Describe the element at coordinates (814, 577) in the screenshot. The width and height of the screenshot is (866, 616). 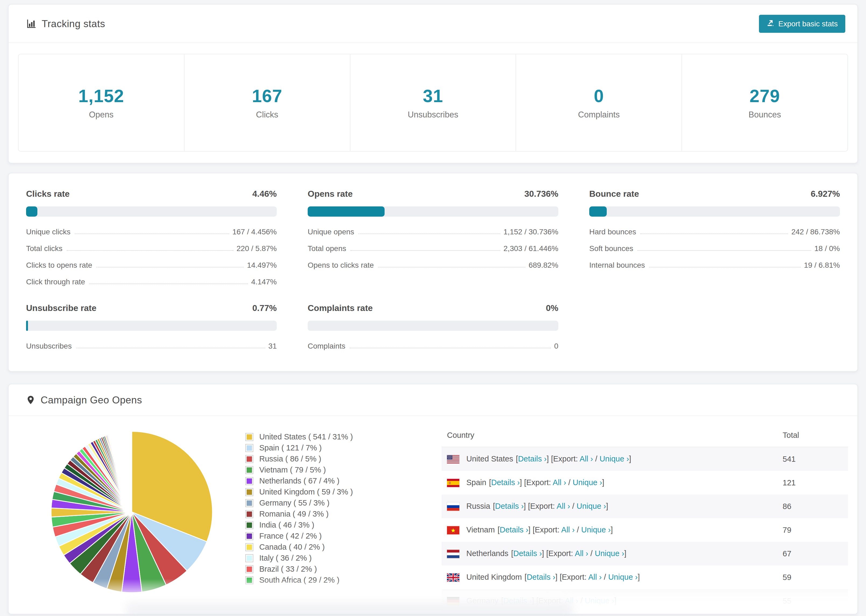
I see `country-total: 59` at that location.